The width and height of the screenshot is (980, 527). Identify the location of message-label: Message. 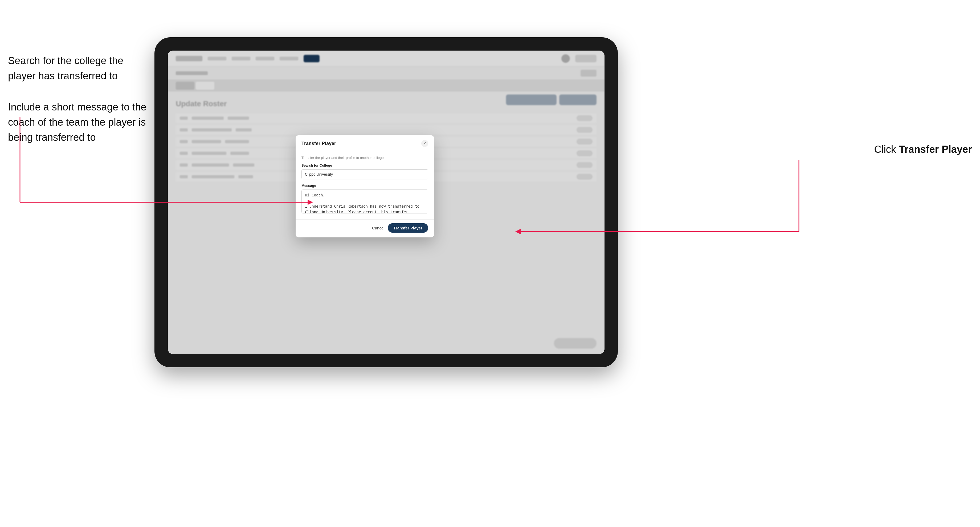
(365, 186).